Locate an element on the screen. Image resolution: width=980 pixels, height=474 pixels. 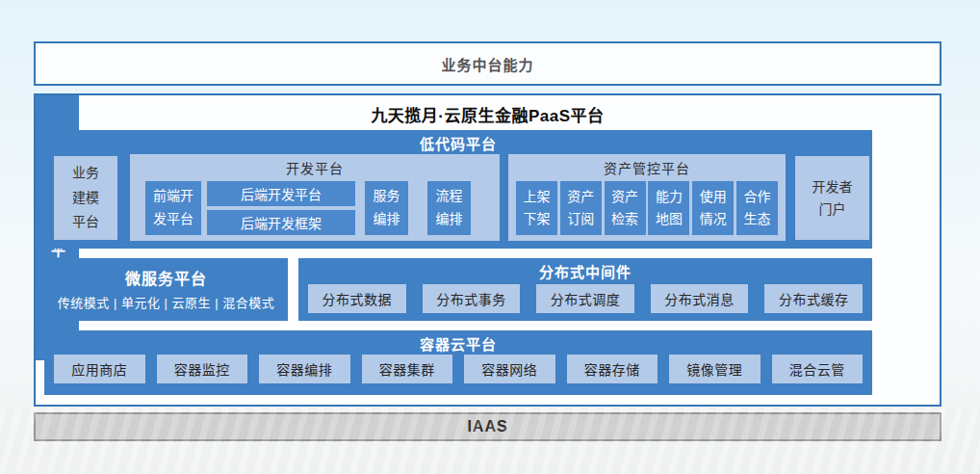
frontend-dev-platform-box: 前端开 发平台 is located at coordinates (173, 208).